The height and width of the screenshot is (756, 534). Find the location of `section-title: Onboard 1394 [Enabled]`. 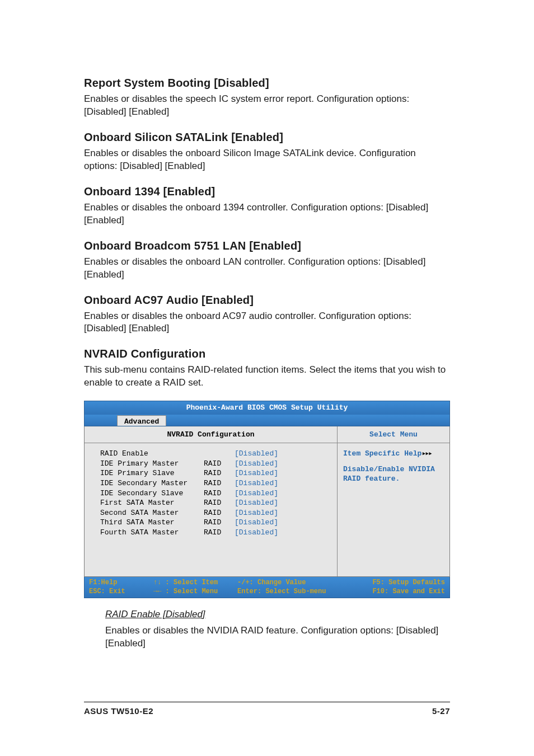

section-title: Onboard 1394 [Enabled] is located at coordinates (267, 191).